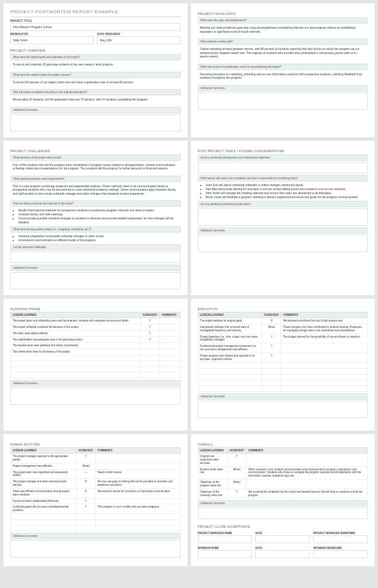 The width and height of the screenshot is (378, 588). I want to click on q-future: How can these processes be improved in t…, so click(95, 203).